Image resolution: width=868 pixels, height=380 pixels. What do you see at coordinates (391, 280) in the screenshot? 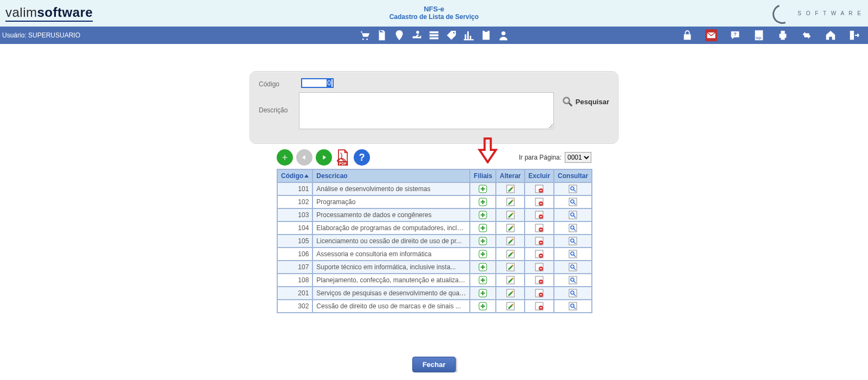
I see `cell-descricao: Planejamento, confecção, manutenção e at…` at bounding box center [391, 280].